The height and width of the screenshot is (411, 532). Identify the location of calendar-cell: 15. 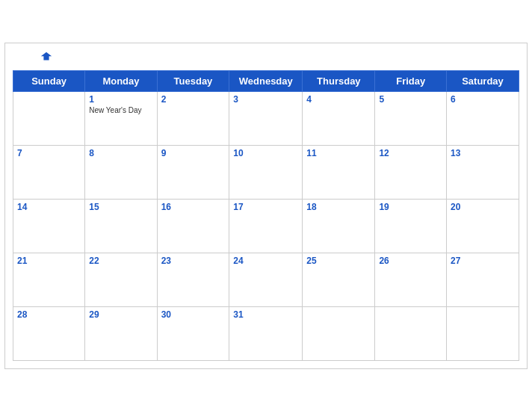
(121, 226).